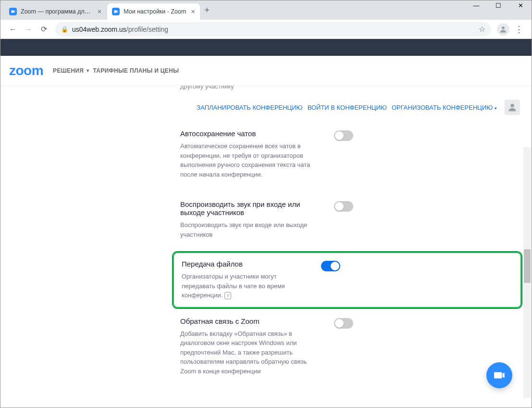  What do you see at coordinates (116, 71) in the screenshot?
I see `zoom-nav: РЕШЕНИЯ ▼ ТАРИФНЫЕ ПЛАНЫ И ЦЕНЫ` at bounding box center [116, 71].